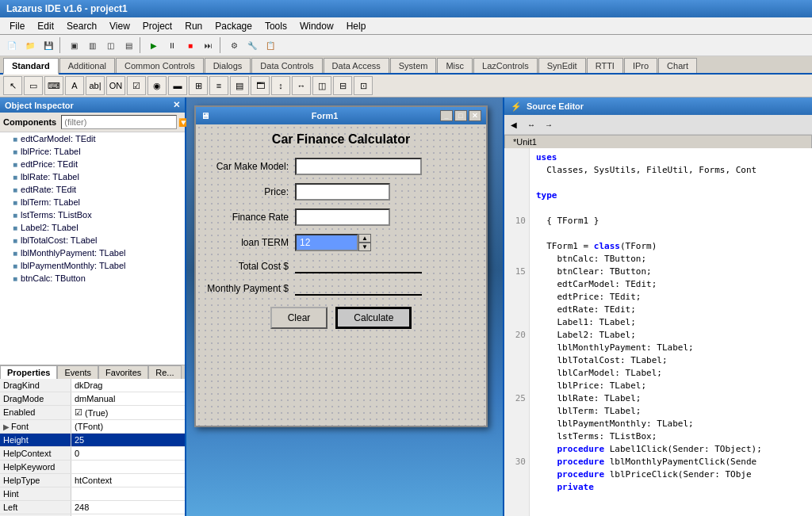  What do you see at coordinates (322, 86) in the screenshot?
I see `comp-btn-15: ◫` at bounding box center [322, 86].